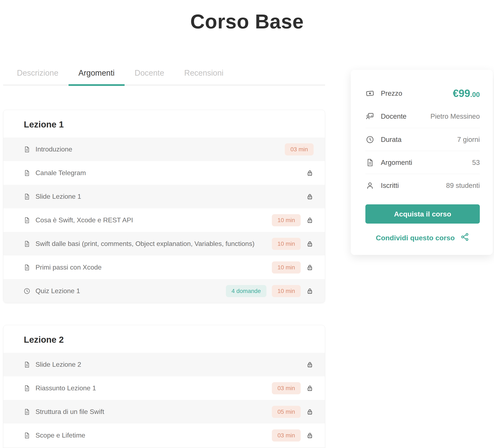 The height and width of the screenshot is (448, 494). Describe the element at coordinates (164, 173) in the screenshot. I see `lesson-item-row: Canale Telegram` at that location.